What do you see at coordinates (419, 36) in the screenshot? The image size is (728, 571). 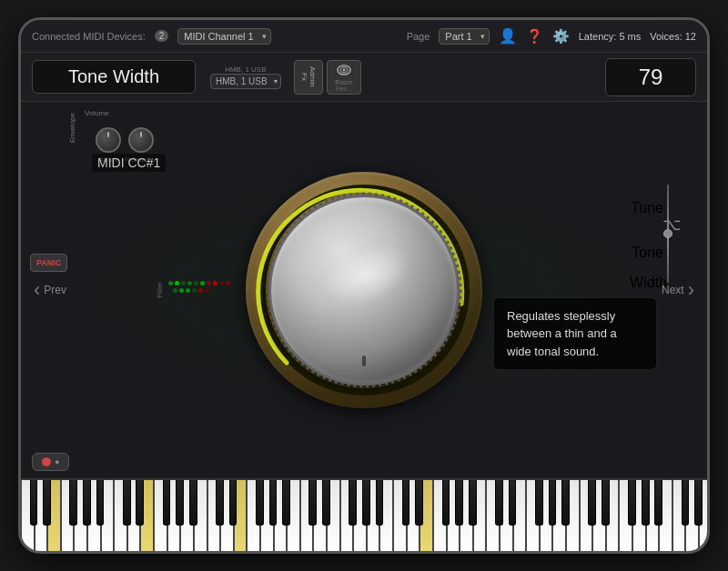 I see `page-label: Page` at bounding box center [419, 36].